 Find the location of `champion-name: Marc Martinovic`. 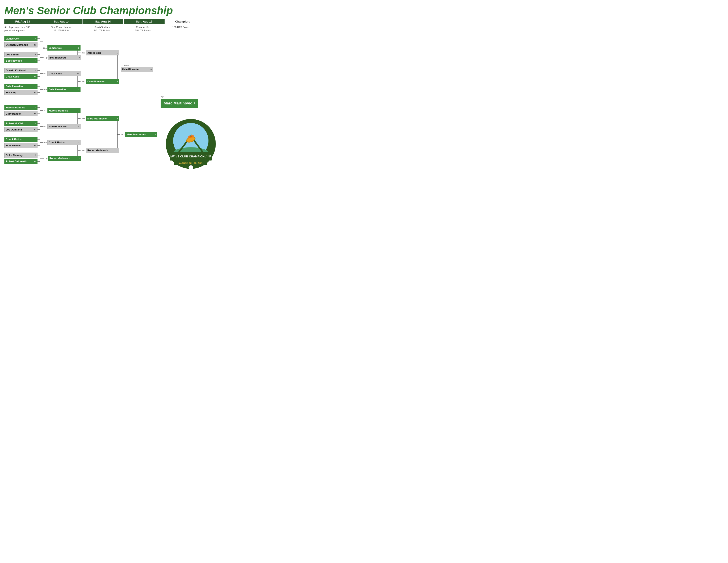

champion-name: Marc Martinovic is located at coordinates (178, 103).